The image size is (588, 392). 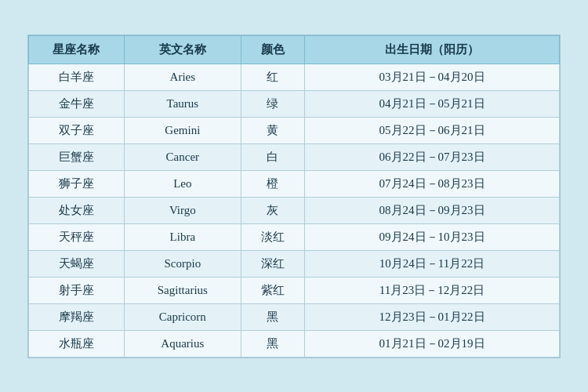 I want to click on header-date: 出生日期（阳历）, so click(x=433, y=49).